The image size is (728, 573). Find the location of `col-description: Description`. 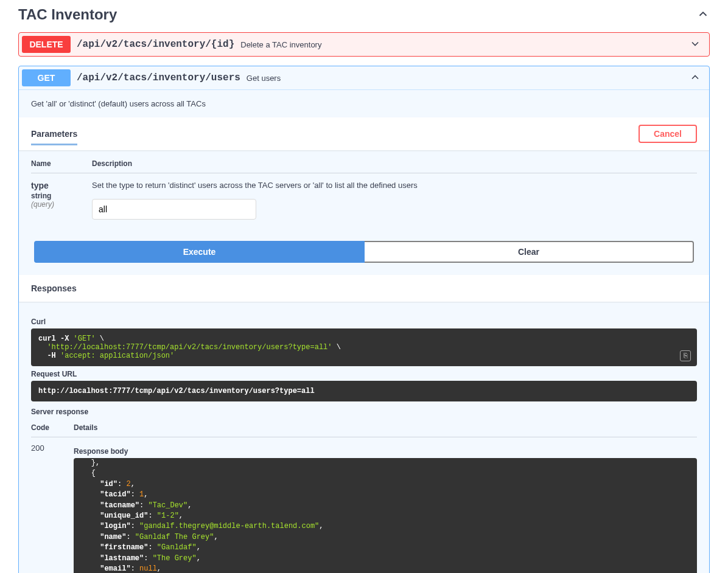

col-description: Description is located at coordinates (394, 164).